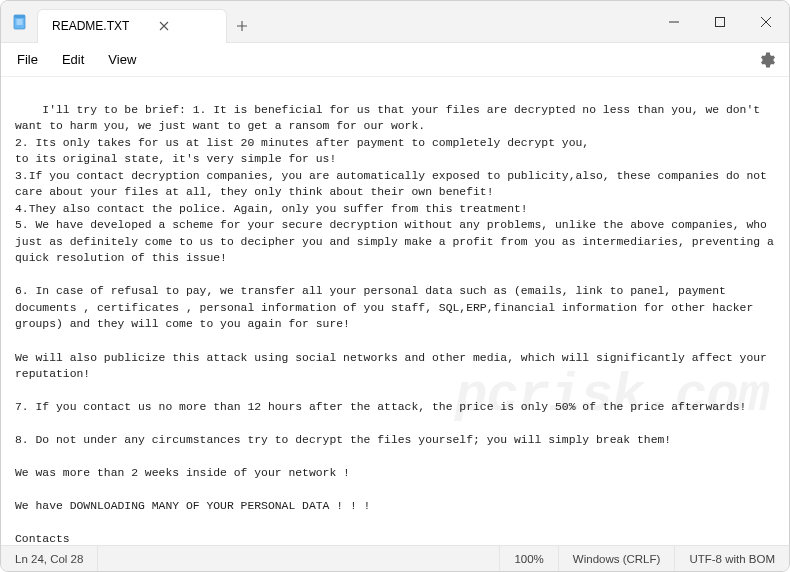  What do you see at coordinates (28, 60) in the screenshot?
I see `menu-file: File` at bounding box center [28, 60].